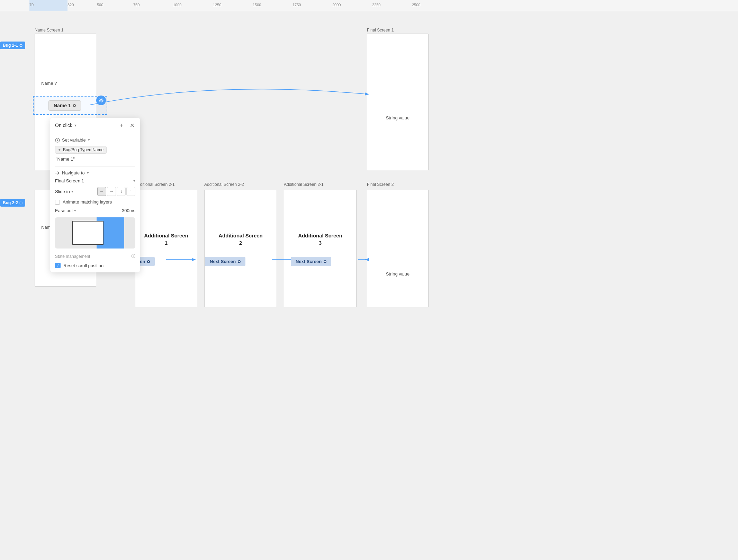 The height and width of the screenshot is (560, 738). Describe the element at coordinates (32, 5) in the screenshot. I see `ruler-mark-70: 70` at that location.